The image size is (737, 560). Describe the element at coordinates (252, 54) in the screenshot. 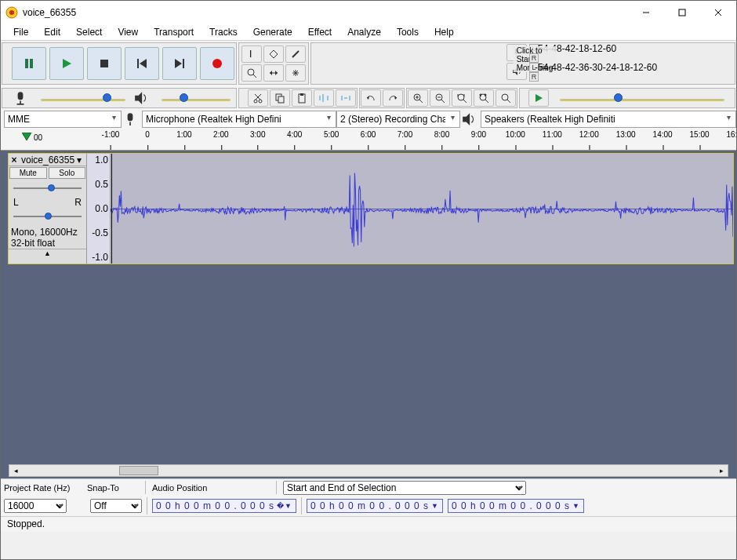

I see `selection-tool-button: I` at that location.